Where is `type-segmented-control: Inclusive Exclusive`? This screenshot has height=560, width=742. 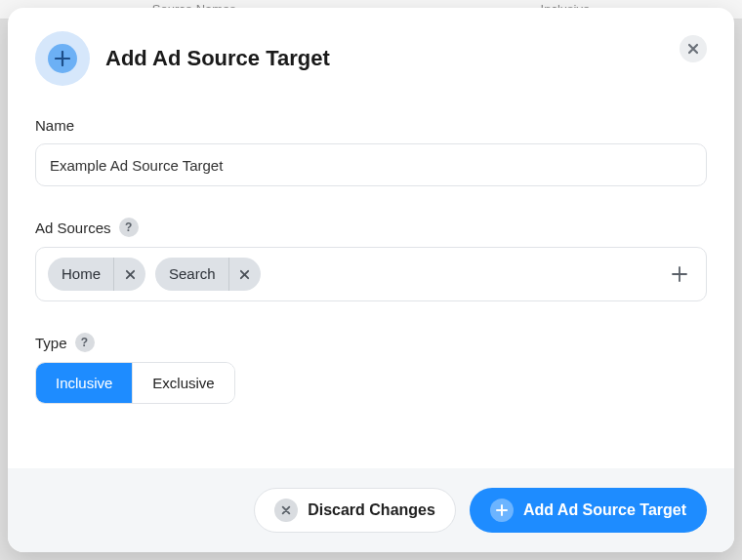
type-segmented-control: Inclusive Exclusive is located at coordinates (135, 382).